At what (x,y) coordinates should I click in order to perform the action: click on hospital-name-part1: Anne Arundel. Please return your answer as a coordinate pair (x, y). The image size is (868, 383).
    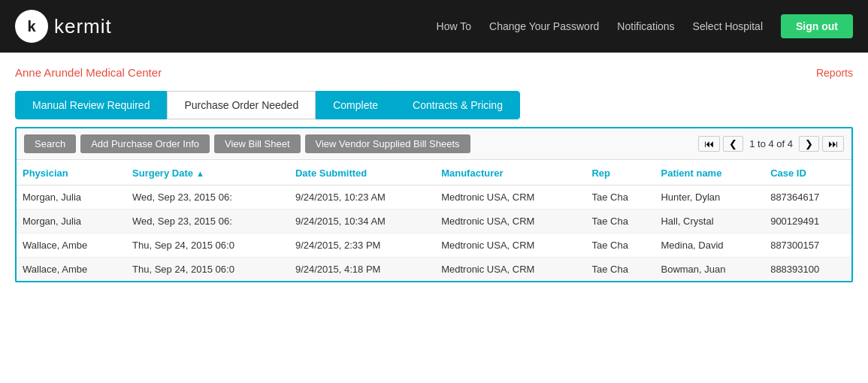
    Looking at the image, I should click on (50, 72).